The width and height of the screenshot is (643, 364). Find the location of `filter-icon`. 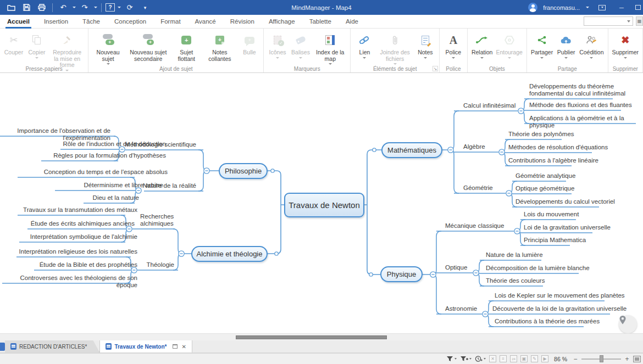

filter-icon is located at coordinates (452, 359).